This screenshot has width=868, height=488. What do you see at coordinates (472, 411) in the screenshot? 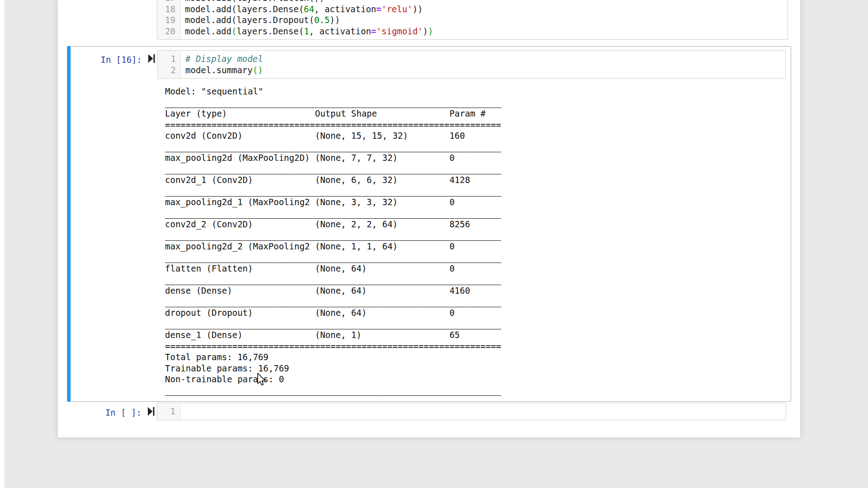
I see `cell-input-box: 1` at bounding box center [472, 411].